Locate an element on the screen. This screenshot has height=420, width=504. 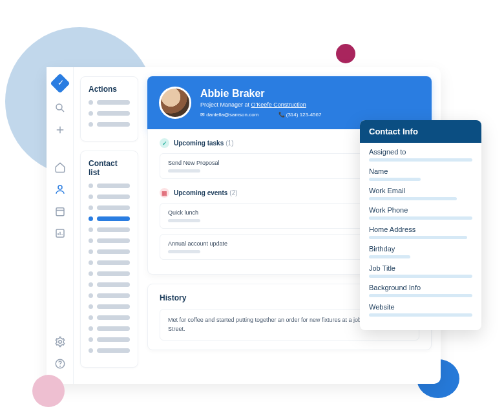
add-icon is located at coordinates (60, 130).